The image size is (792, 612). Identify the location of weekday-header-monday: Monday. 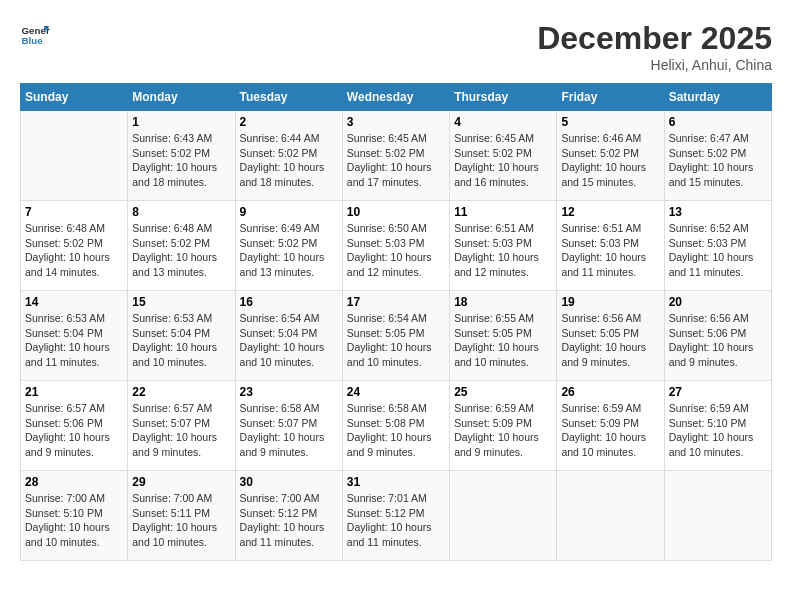
(182, 98).